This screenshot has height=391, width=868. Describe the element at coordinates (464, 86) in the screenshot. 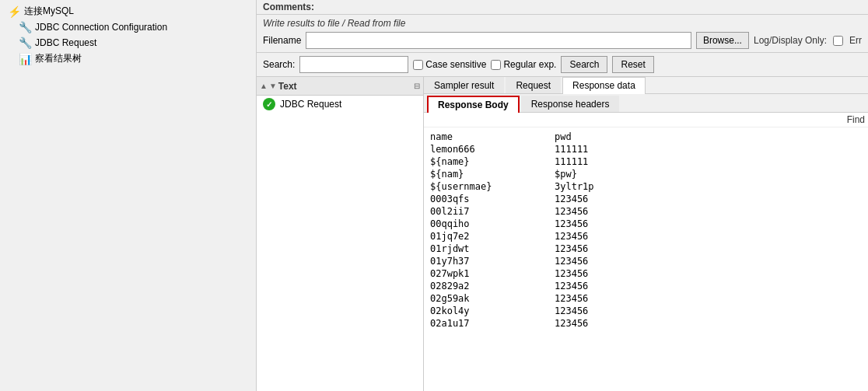

I see `tab-sampler-result: Sampler result` at that location.